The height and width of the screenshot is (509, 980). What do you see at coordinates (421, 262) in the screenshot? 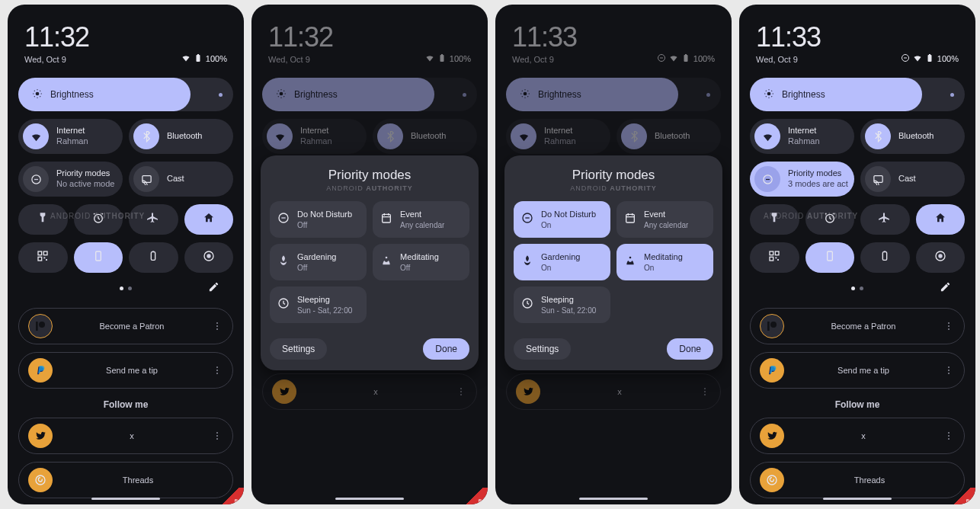
I see `mode-tile-meditating: MeditatingOff` at bounding box center [421, 262].